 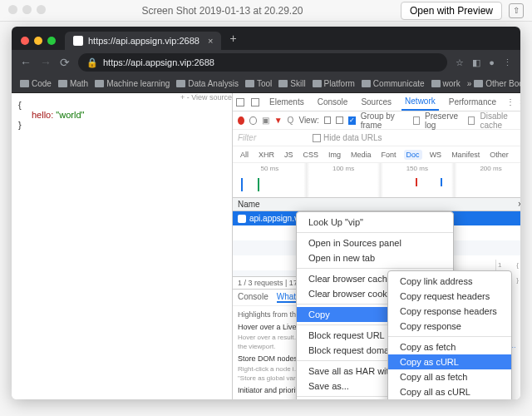 What do you see at coordinates (377, 102) in the screenshot?
I see `devtools-tabs: Elements Console Sources Network Perform…` at bounding box center [377, 102].